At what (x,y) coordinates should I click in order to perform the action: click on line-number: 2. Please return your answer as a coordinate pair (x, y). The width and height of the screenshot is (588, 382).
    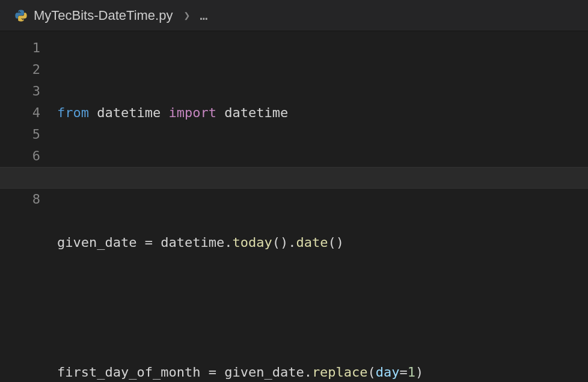
    Looking at the image, I should click on (36, 70).